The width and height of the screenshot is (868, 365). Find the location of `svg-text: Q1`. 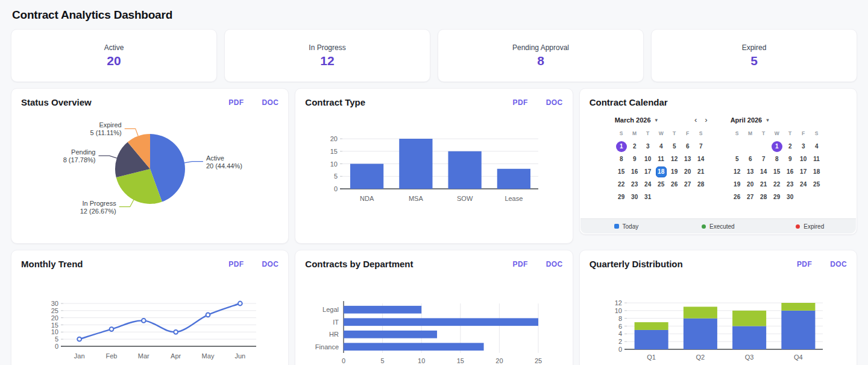

svg-text: Q1 is located at coordinates (651, 357).